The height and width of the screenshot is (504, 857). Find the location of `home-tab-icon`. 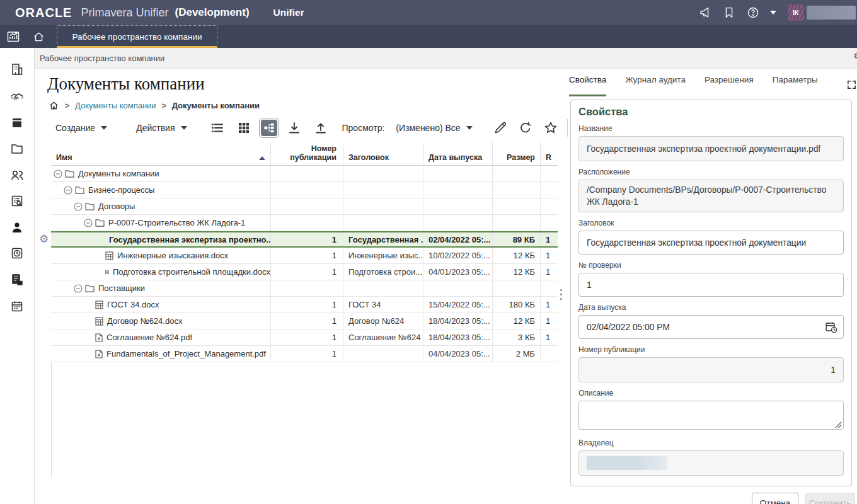

home-tab-icon is located at coordinates (39, 37).